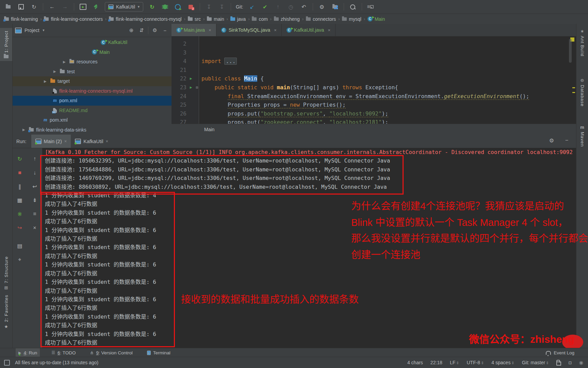  Describe the element at coordinates (265, 7) in the screenshot. I see `git-commit-icon: ✔` at that location.